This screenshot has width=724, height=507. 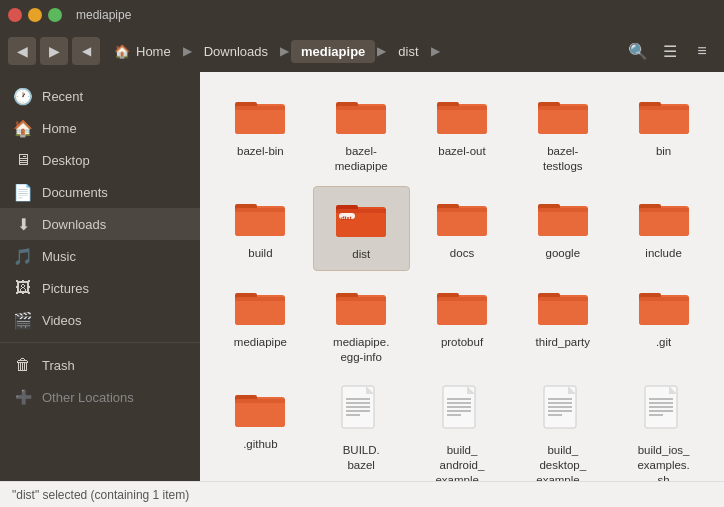 I want to click on file-item-build_-android_-example---: build_ android_ example..., so click(x=462, y=429).